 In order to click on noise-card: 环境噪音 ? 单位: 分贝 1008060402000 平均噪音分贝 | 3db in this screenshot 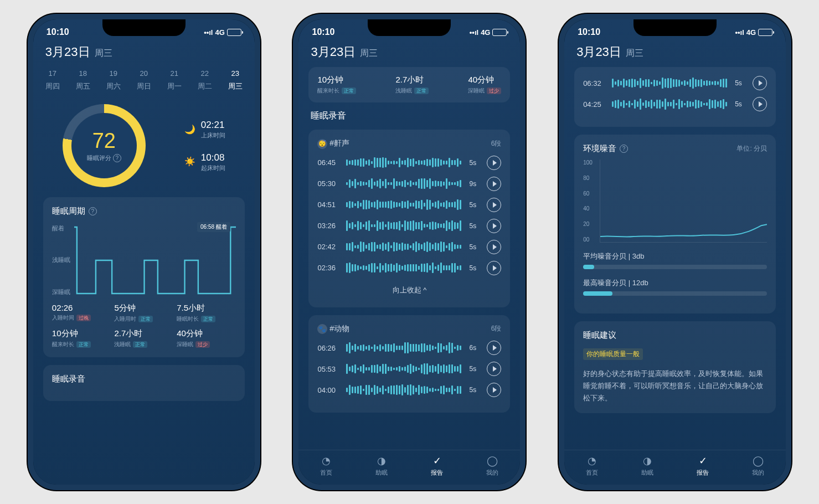, I will do `click(675, 224)`.